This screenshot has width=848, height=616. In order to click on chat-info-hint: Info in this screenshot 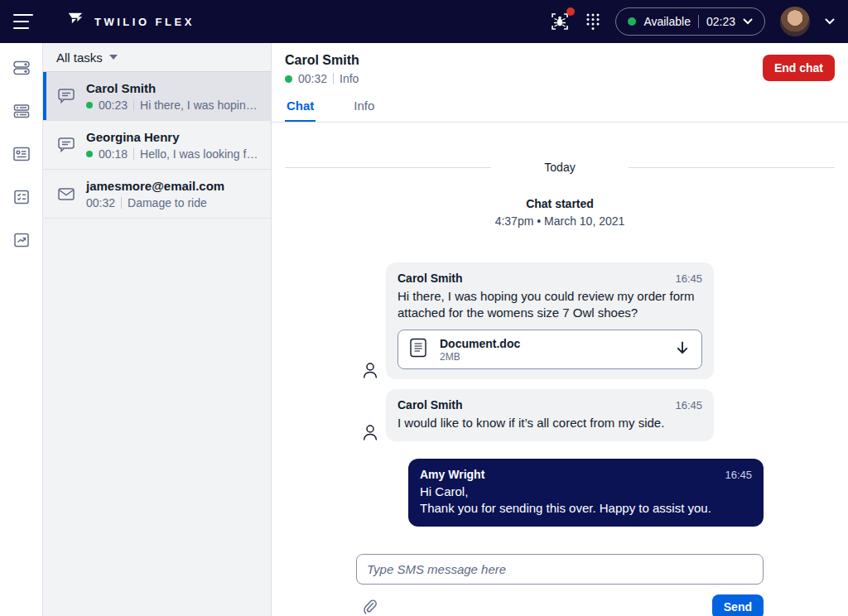, I will do `click(349, 79)`.